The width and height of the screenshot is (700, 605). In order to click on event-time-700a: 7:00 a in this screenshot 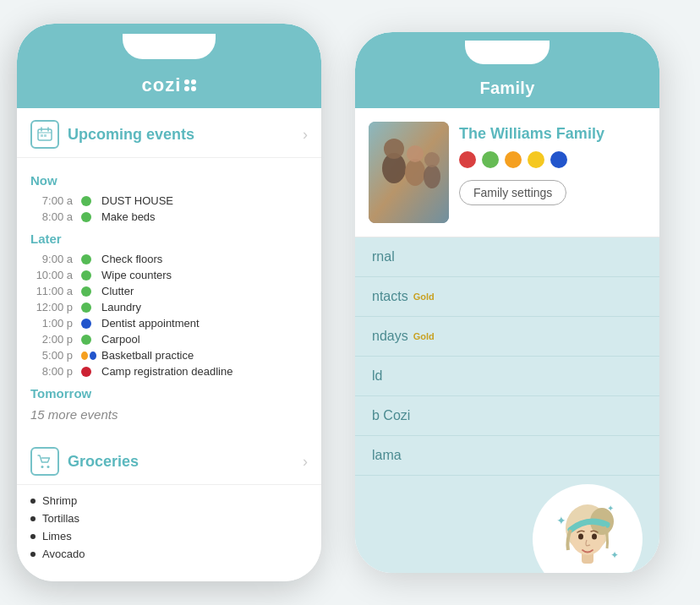, I will do `click(56, 201)`.